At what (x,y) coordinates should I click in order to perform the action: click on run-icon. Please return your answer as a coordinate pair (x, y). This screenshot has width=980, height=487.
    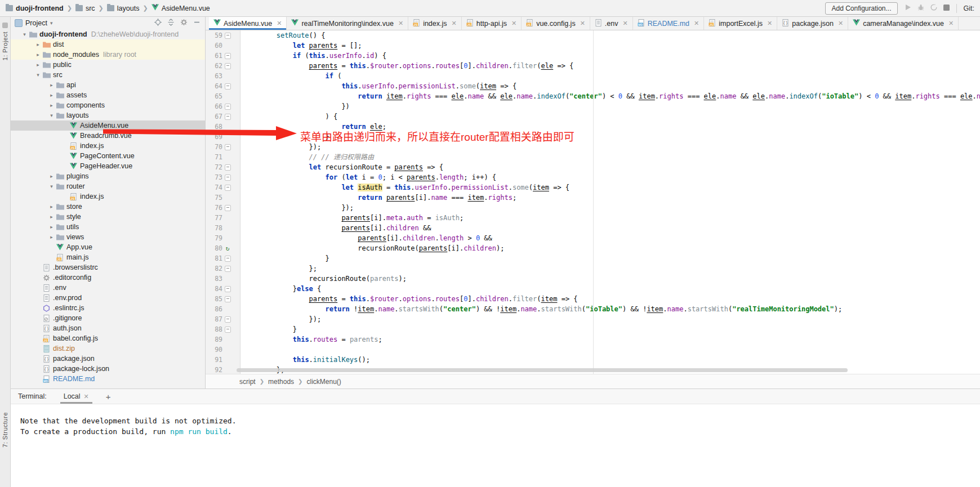
    Looking at the image, I should click on (908, 8).